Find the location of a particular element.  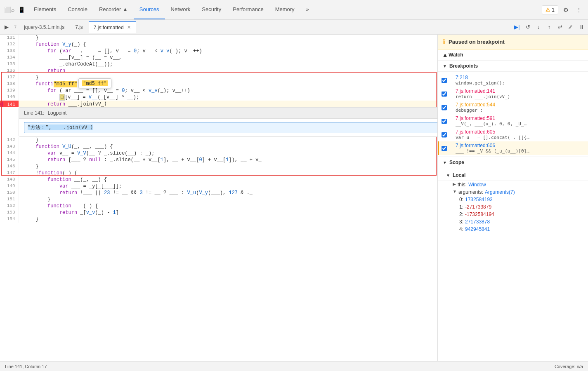

scope-arg-4-key: 4: is located at coordinates (461, 229).